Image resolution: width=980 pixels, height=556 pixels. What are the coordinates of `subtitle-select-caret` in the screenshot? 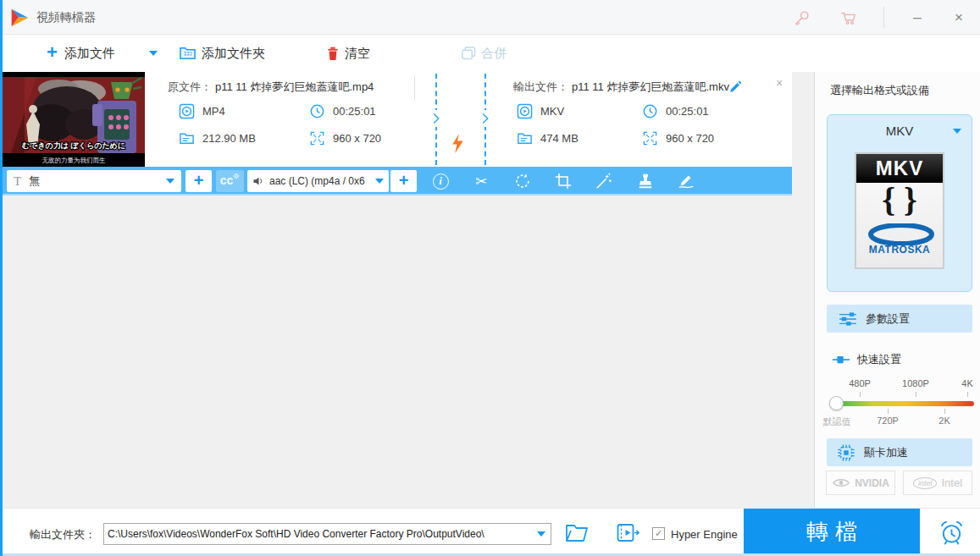 It's located at (170, 181).